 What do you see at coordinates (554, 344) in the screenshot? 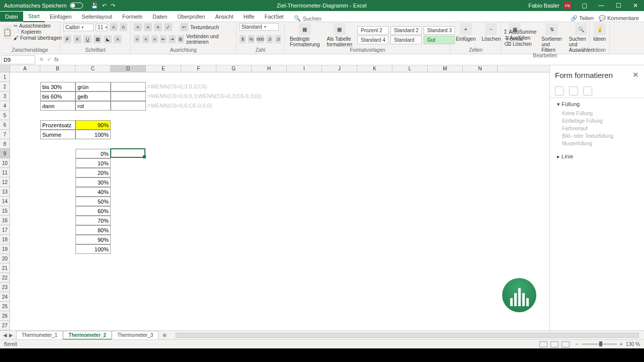
I see `view-page-icon` at bounding box center [554, 344].